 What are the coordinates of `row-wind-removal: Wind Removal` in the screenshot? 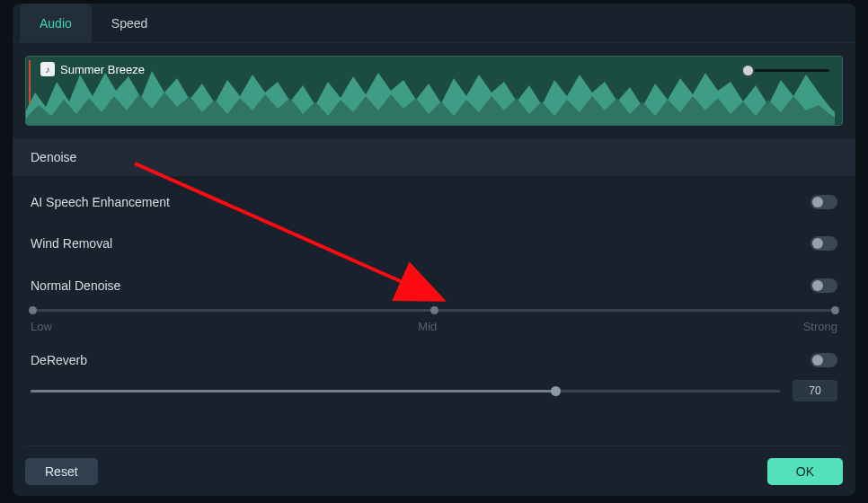 It's located at (434, 243).